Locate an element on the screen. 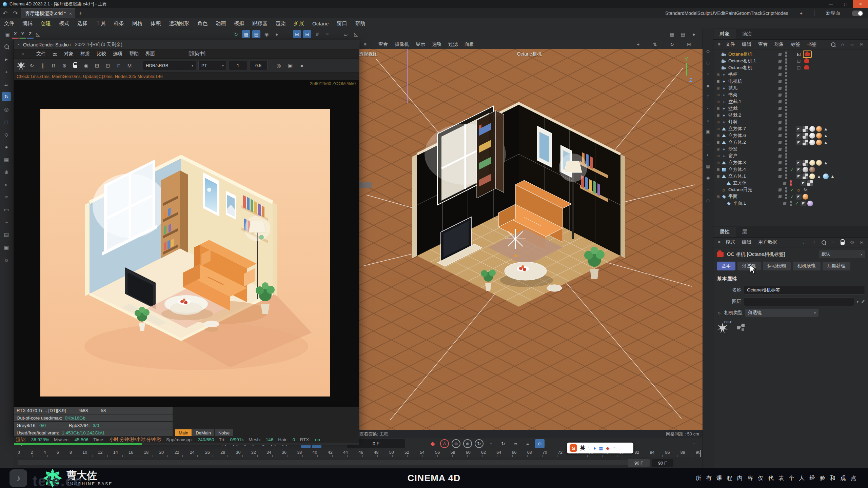 This screenshot has height=488, width=868. object-row: ⊞+沙发 is located at coordinates (791, 149).